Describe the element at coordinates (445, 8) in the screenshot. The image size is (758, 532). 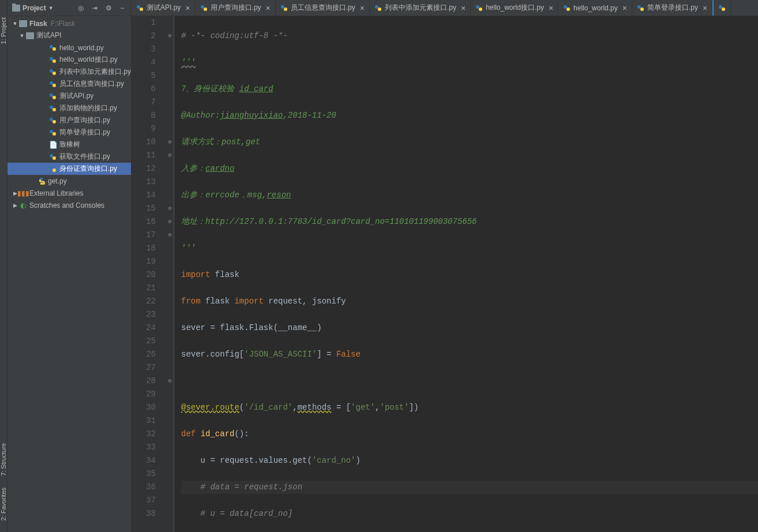
I see `editor-tabs: 测试API.py × 用户查询接口.py × 员工信息查询接口.py × 列表中…` at that location.